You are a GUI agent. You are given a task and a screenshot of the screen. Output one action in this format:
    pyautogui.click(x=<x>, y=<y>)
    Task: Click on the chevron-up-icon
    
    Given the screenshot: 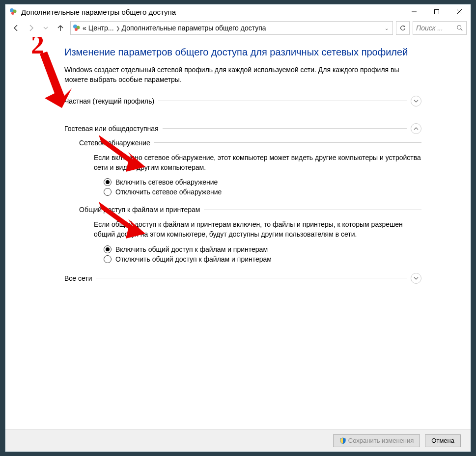 What is the action you would take?
    pyautogui.click(x=416, y=129)
    